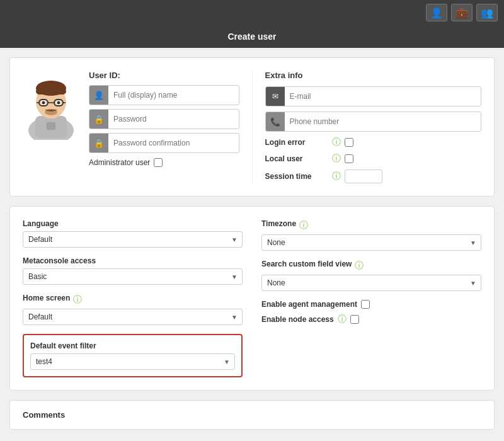 The height and width of the screenshot is (441, 504). I want to click on session-time-label: Session time, so click(297, 176).